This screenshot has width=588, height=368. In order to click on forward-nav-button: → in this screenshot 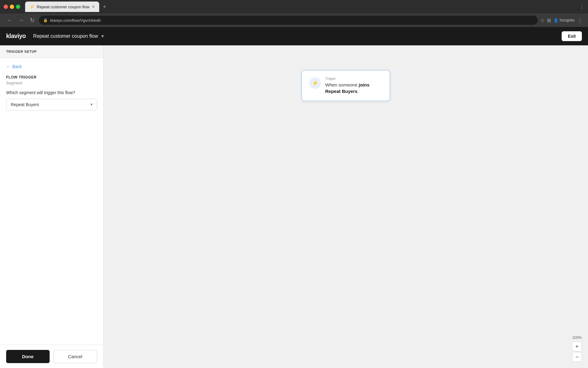, I will do `click(21, 20)`.